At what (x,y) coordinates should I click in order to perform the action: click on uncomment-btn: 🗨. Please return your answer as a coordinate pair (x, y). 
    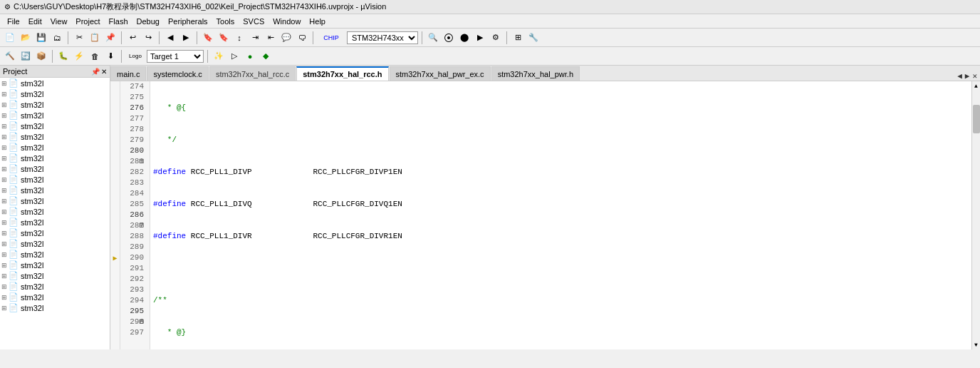
    Looking at the image, I should click on (302, 38).